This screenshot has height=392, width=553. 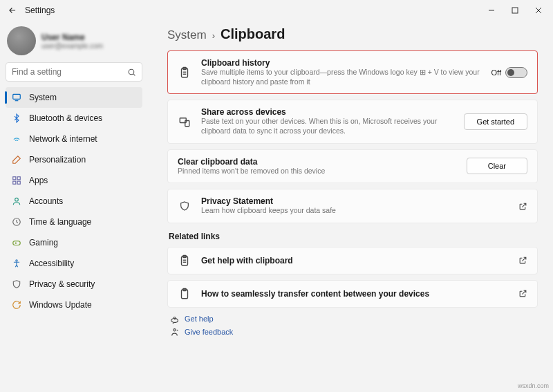 What do you see at coordinates (74, 43) in the screenshot?
I see `user-block: User Name user@example.com` at bounding box center [74, 43].